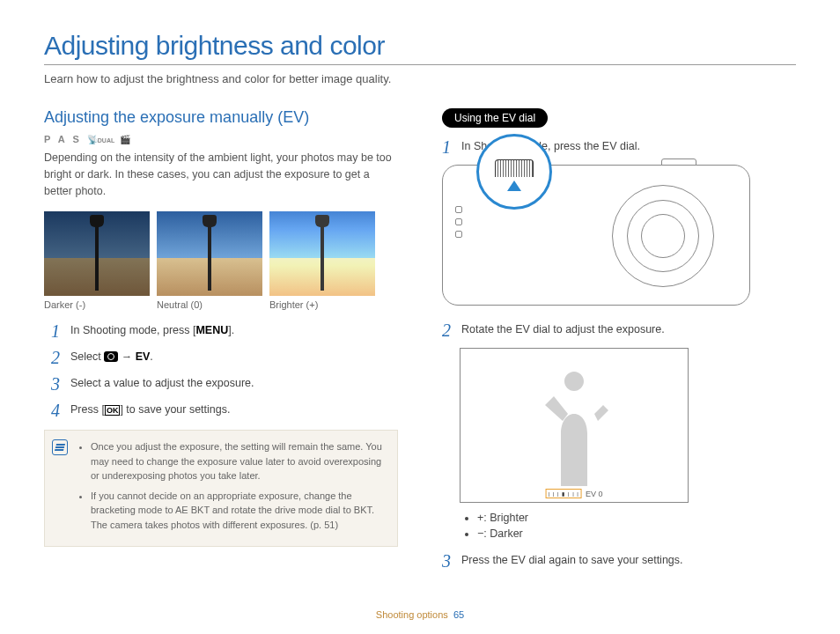 The height and width of the screenshot is (634, 840). What do you see at coordinates (225, 384) in the screenshot?
I see `step-3: 3 Select a value to adjust the exposure.` at bounding box center [225, 384].